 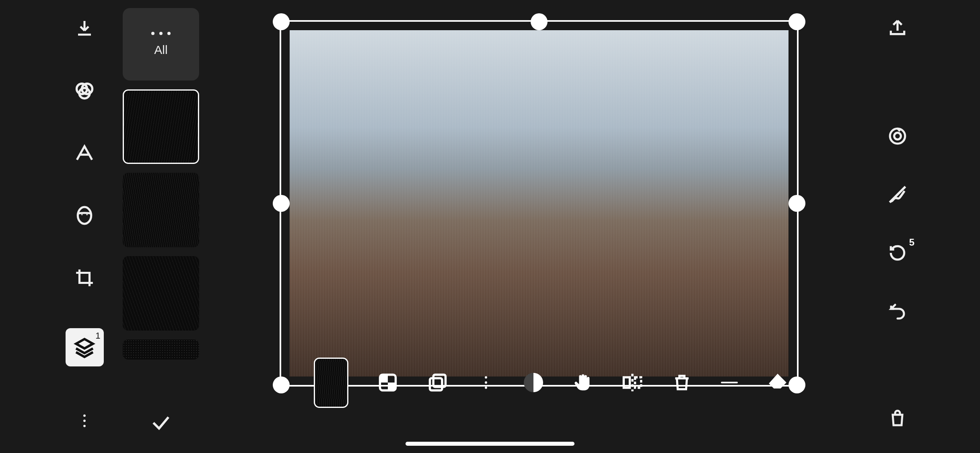 I want to click on eraser-icon, so click(x=778, y=383).